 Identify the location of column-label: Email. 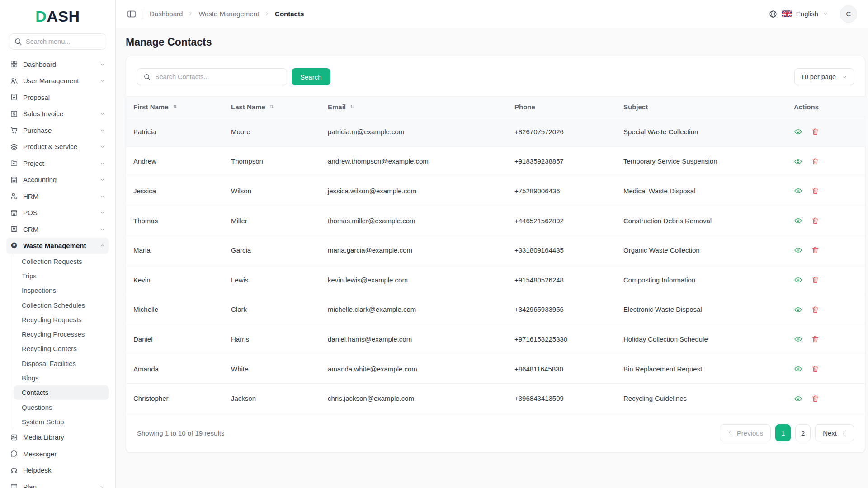
(337, 107).